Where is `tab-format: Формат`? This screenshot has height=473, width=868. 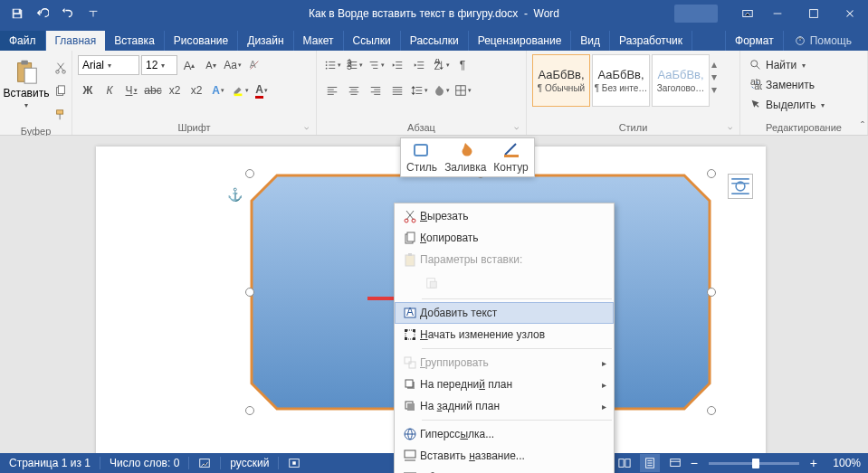 tab-format: Формат is located at coordinates (755, 41).